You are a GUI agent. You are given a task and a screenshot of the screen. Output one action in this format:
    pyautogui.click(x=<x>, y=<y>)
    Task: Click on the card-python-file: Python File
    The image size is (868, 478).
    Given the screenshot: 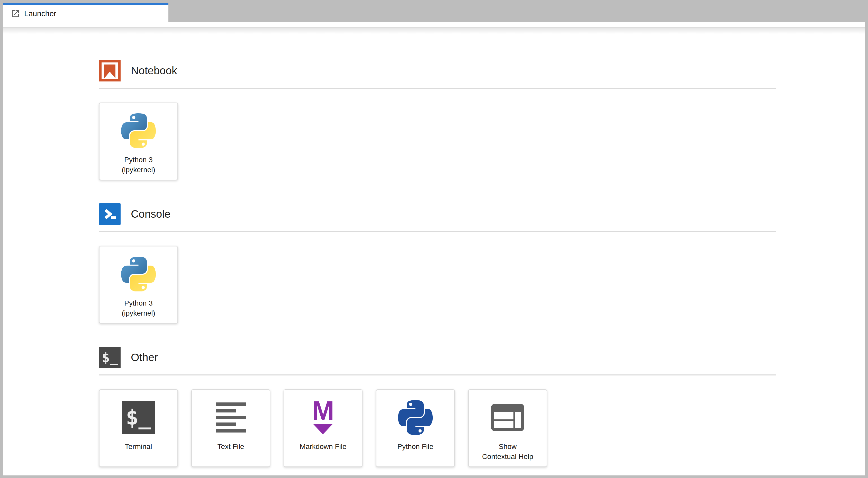 What is the action you would take?
    pyautogui.click(x=415, y=428)
    